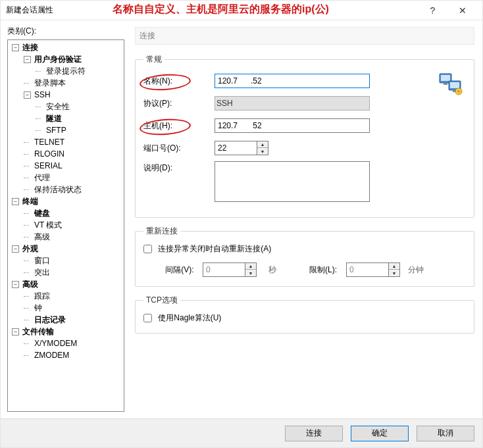 This screenshot has height=448, width=483. Describe the element at coordinates (323, 270) in the screenshot. I see `limit-label: 限制(L):` at that location.